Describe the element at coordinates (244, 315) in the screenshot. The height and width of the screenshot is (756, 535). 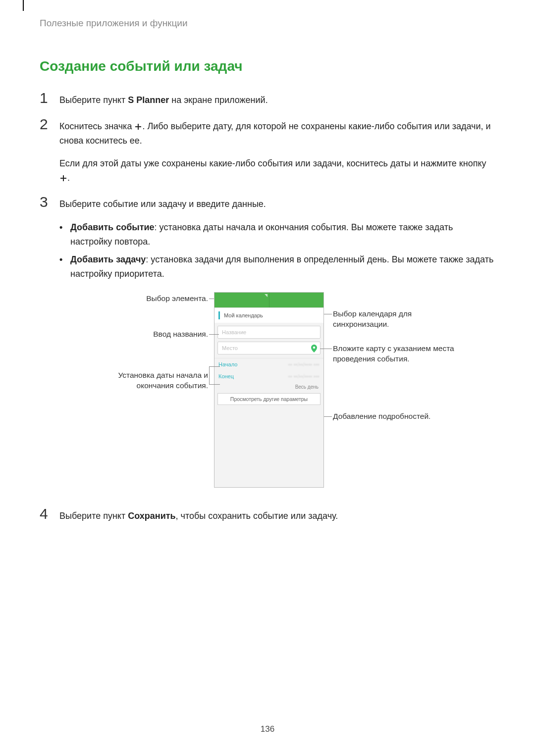
I see `calendar-name: Мой календарь` at that location.